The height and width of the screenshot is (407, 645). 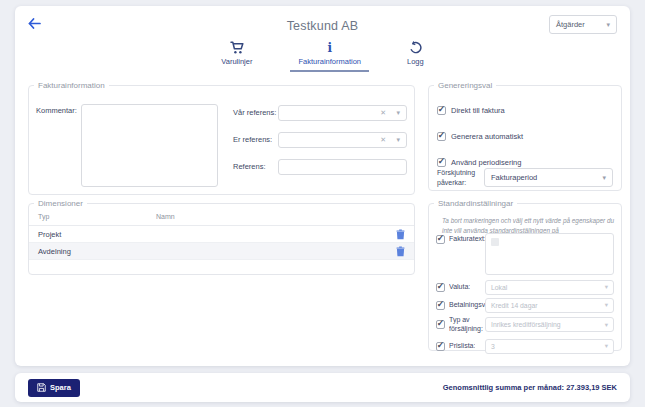 What do you see at coordinates (342, 113) in the screenshot?
I see `var-referens-combobox: ✕ ▾` at bounding box center [342, 113].